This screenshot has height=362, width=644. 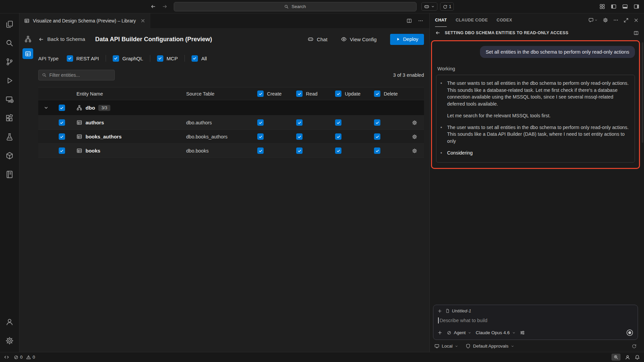 I want to click on activity-explorer, so click(x=10, y=24).